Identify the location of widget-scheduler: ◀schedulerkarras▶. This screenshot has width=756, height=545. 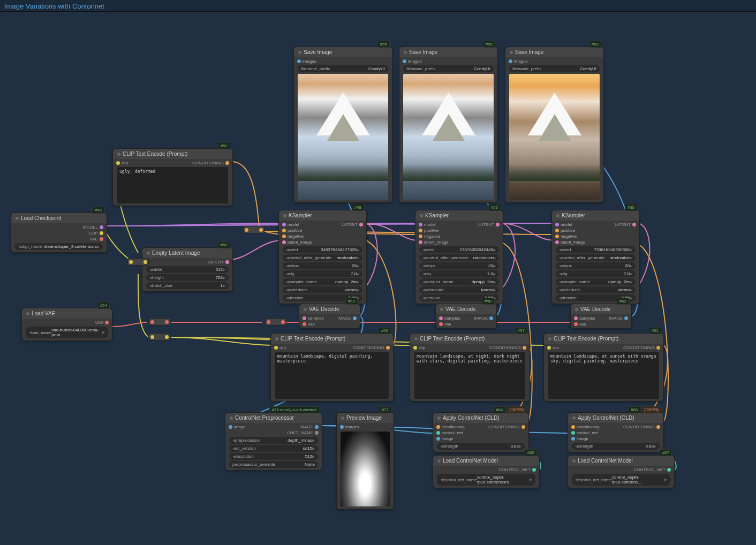
(459, 290).